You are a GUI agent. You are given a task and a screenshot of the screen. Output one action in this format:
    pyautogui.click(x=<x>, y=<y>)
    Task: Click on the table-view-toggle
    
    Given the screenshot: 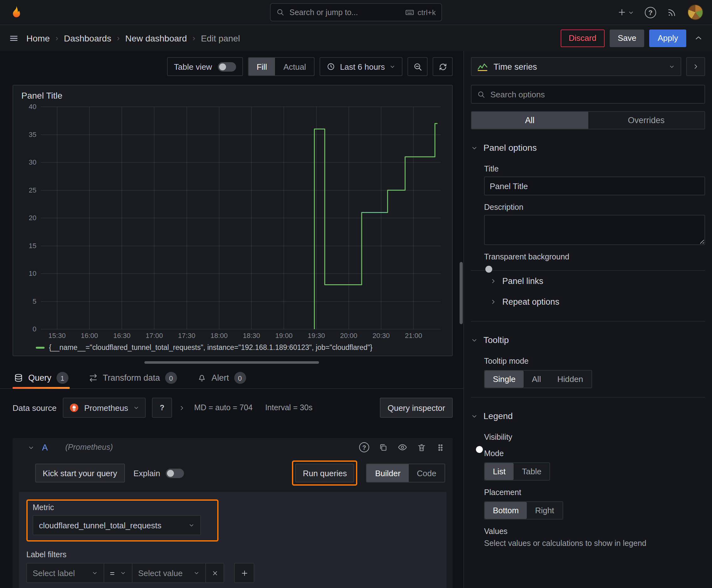 What is the action you would take?
    pyautogui.click(x=227, y=67)
    